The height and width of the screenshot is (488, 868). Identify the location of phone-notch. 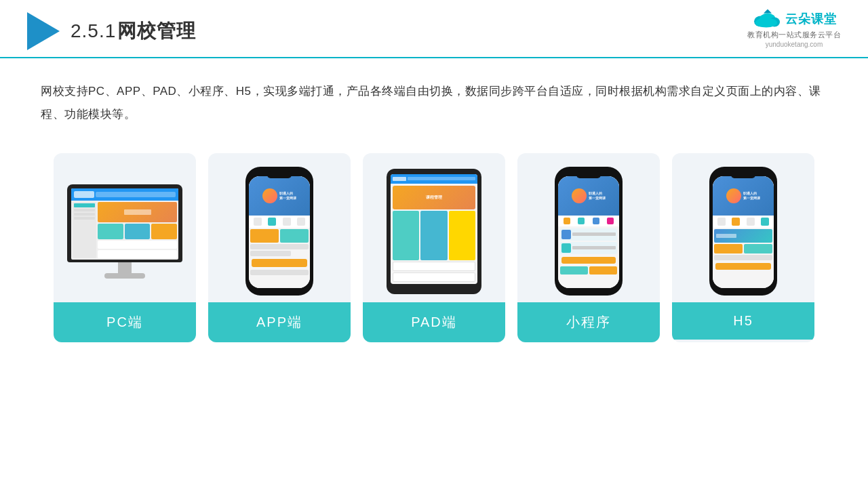
(279, 175).